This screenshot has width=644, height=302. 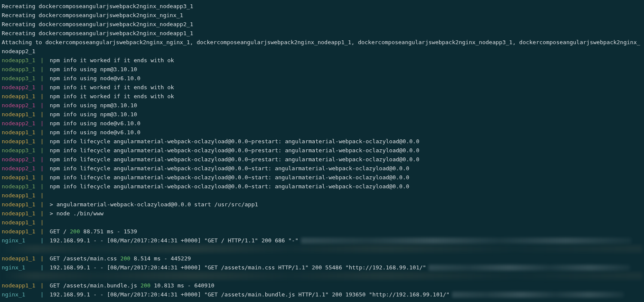 I want to click on log-line: nodeapp3_1| npm info using node@v6.10.0, so click(x=322, y=78).